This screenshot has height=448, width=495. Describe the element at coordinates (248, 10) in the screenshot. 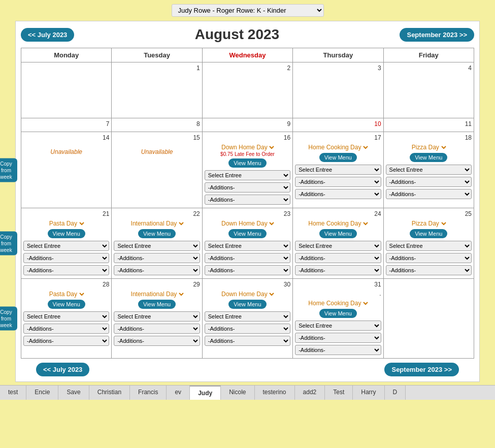

I see `student-dropdown: Judy Rowe - Roger Rowe: K - Kinder` at that location.